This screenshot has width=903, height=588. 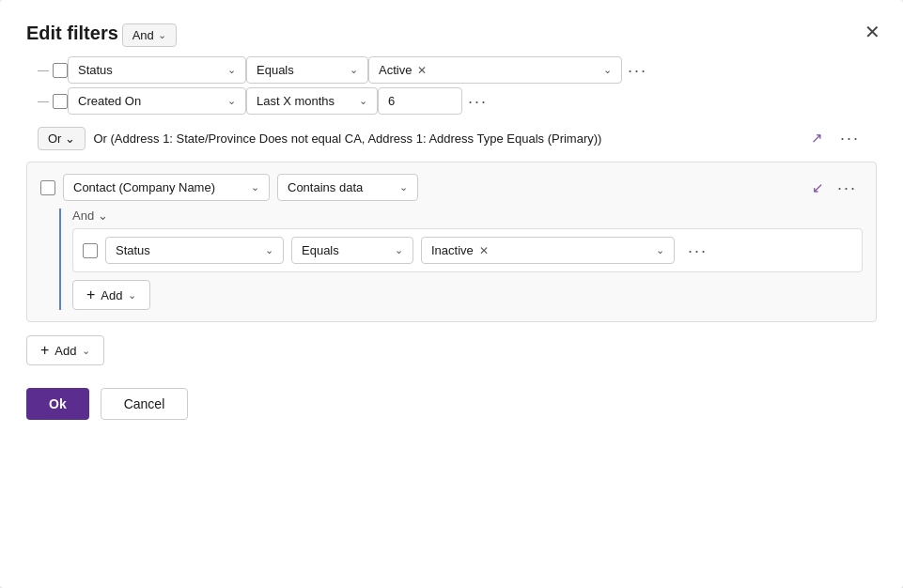 What do you see at coordinates (451, 138) in the screenshot?
I see `or-group-row: Or ⌄ Or (Address 1: State/Province Does …` at bounding box center [451, 138].